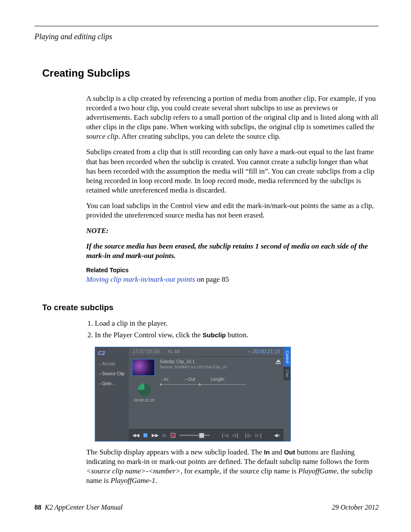 This screenshot has height=532, width=411. What do you see at coordinates (237, 335) in the screenshot?
I see `step-2: In the Player Control view, click the Su…` at bounding box center [237, 335].